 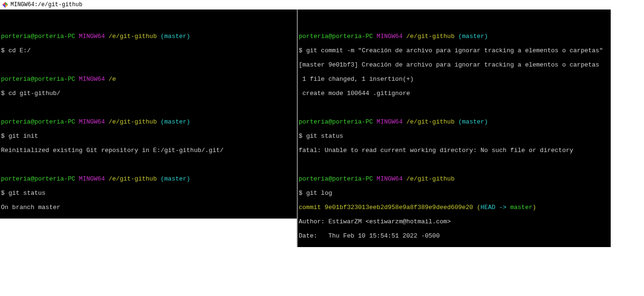 I want to click on output-line: fatal: Unable to read current working di…, so click(x=454, y=150).